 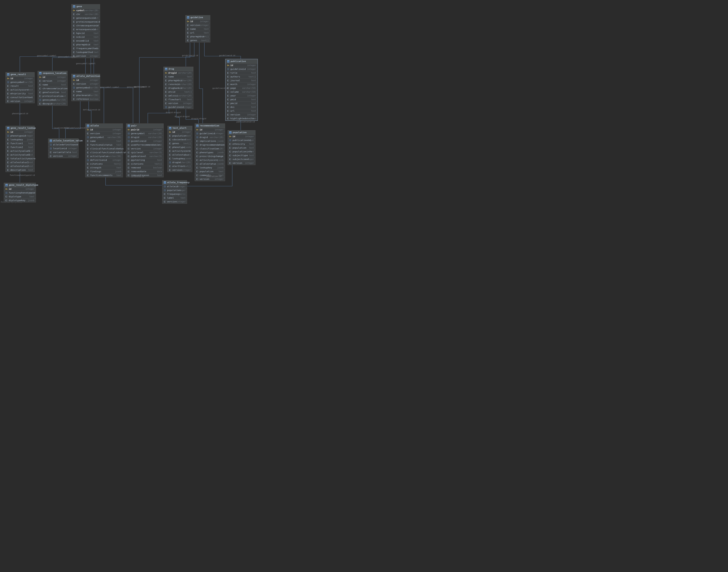 I want to click on column-row: genelocationtext, so click(x=53, y=92).